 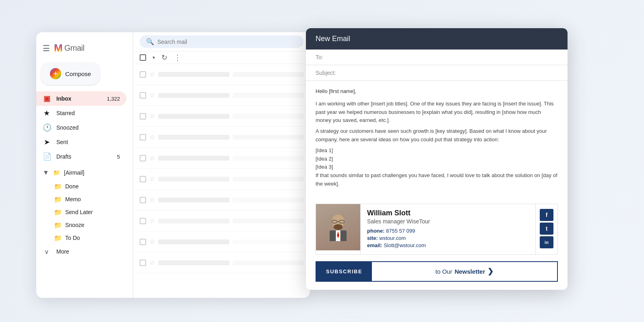 I want to click on dropdown-arrow-icon: ▾, so click(x=154, y=58).